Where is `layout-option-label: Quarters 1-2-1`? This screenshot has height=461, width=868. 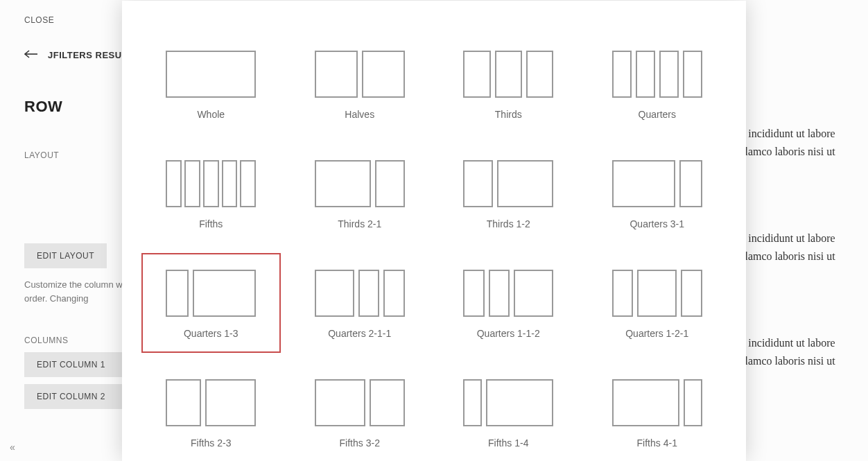 layout-option-label: Quarters 1-2-1 is located at coordinates (657, 333).